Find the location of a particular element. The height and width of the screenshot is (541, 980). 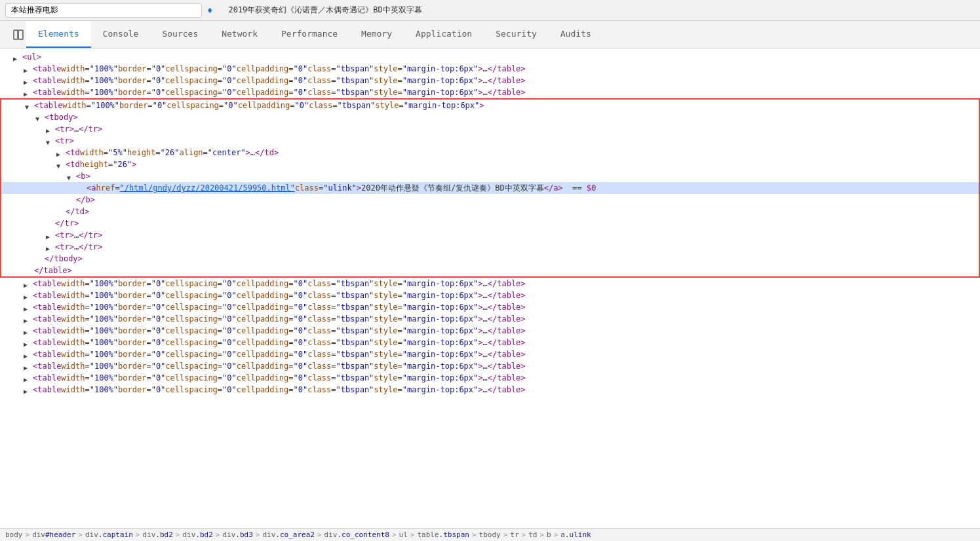

tab-memory: Memory is located at coordinates (376, 34).